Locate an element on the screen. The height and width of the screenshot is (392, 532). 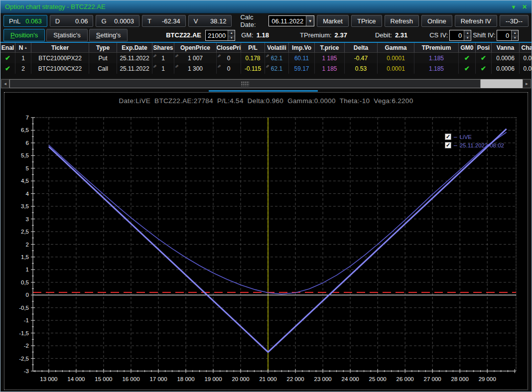
cs-iv-input: 0 is located at coordinates (457, 35).